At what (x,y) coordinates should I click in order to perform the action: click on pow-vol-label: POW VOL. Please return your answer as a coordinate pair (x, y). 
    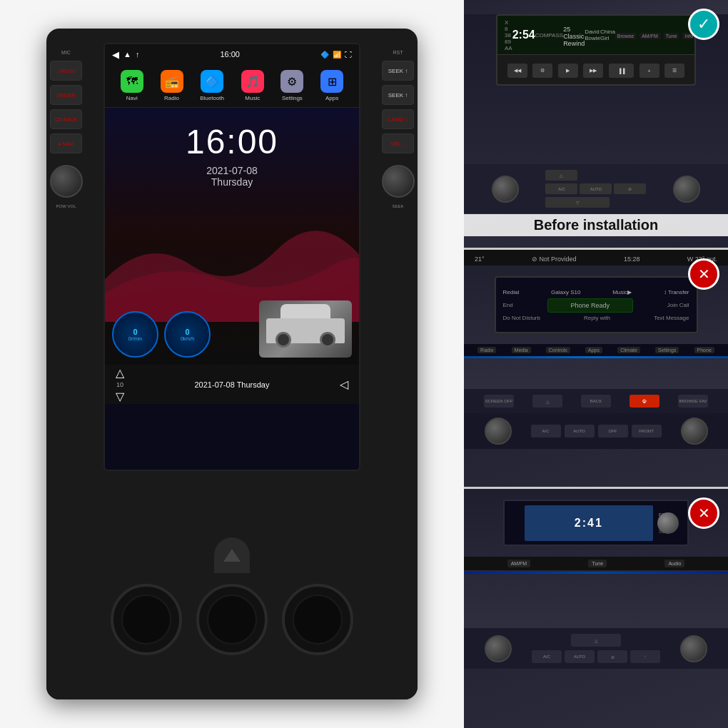
    Looking at the image, I should click on (66, 206).